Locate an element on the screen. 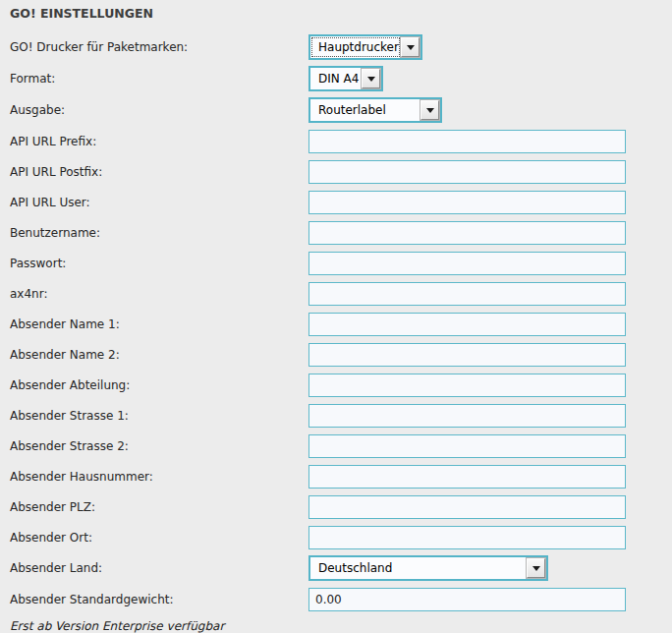  field-label: API URL Prefix: is located at coordinates (159, 142).